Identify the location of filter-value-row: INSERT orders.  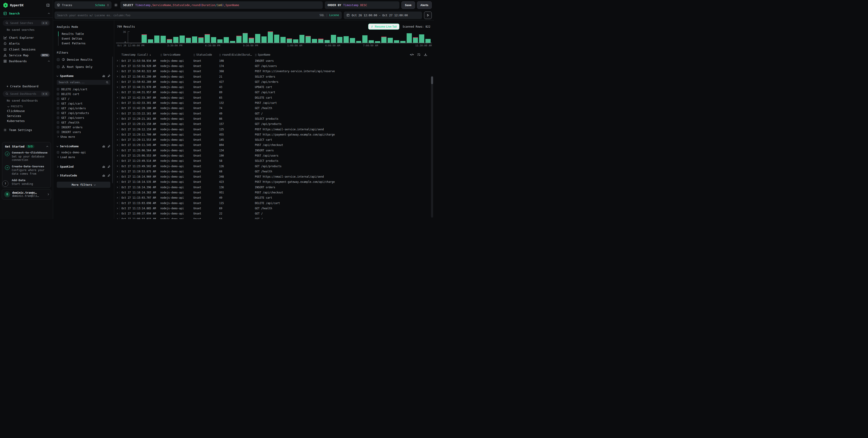
(84, 127).